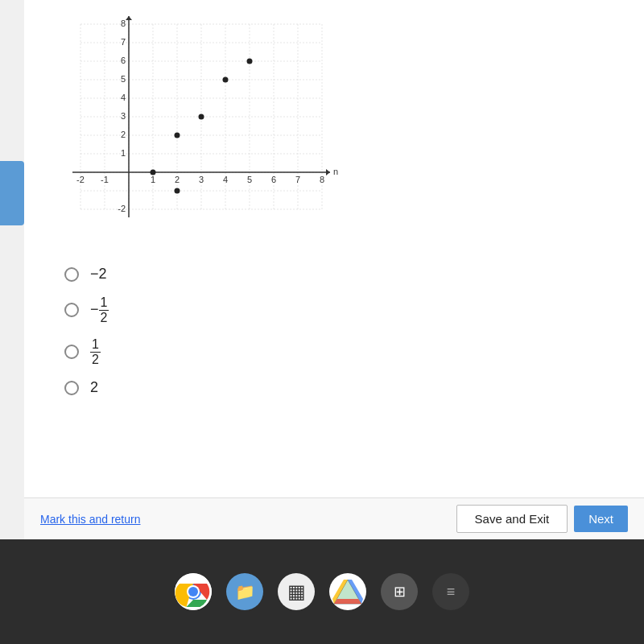  Describe the element at coordinates (543, 518) in the screenshot. I see `bottom-buttons: Save and Exit Next` at that location.